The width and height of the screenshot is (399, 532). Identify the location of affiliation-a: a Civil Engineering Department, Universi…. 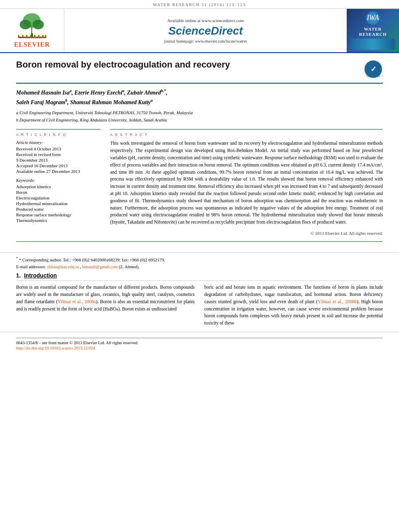
(200, 113).